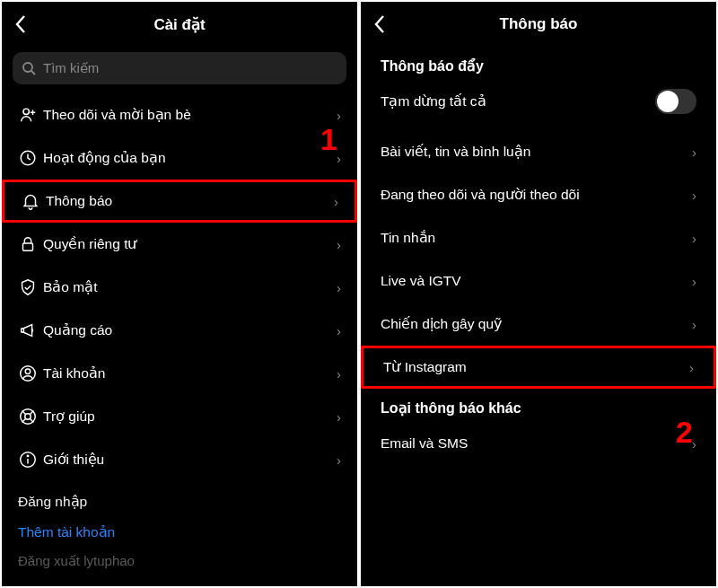  I want to click on row-label: Live và IGTV, so click(537, 281).